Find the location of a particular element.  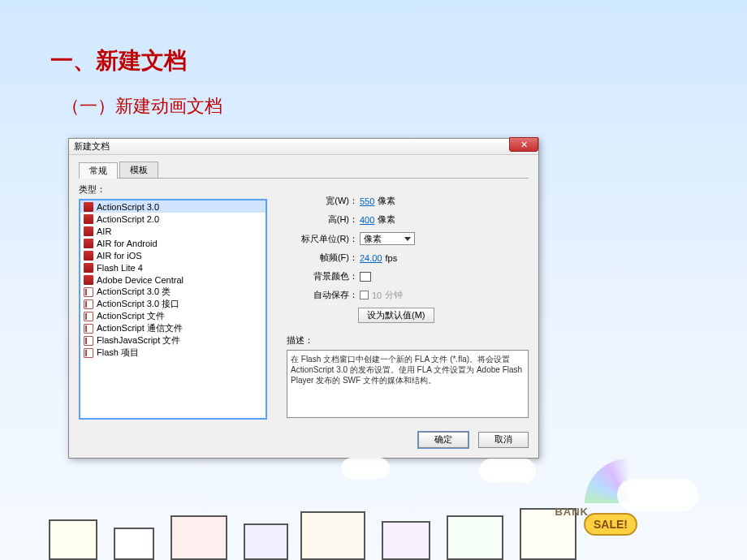

type-item-label: ActionScript 文件 is located at coordinates (131, 317).